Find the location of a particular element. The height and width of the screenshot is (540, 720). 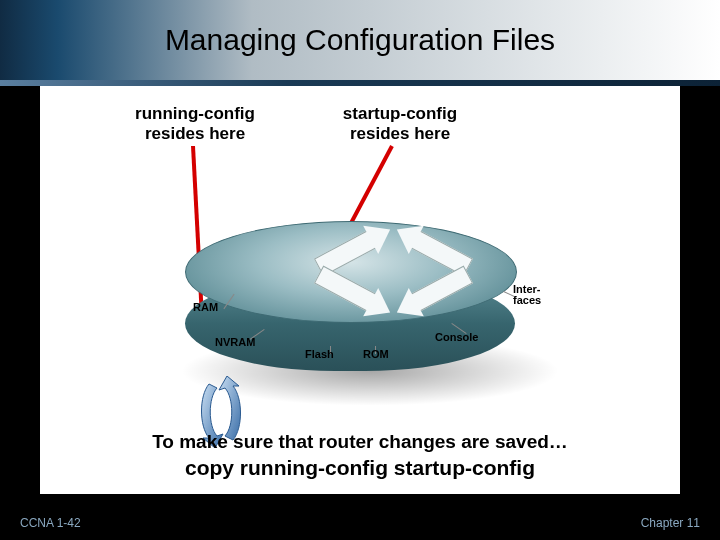

label-running-config-line1: running-config is located at coordinates (195, 114).